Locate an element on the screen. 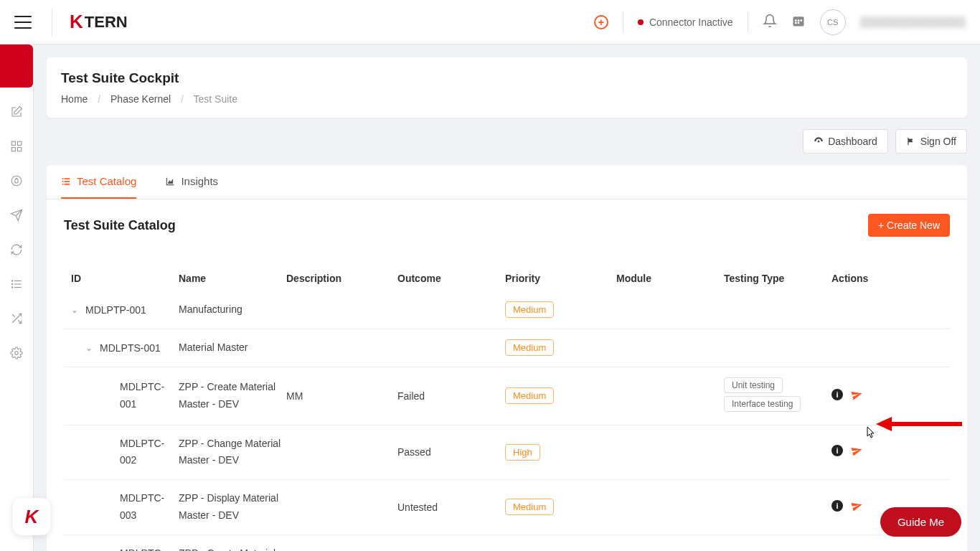 The image size is (980, 551). floating-logo-button: K is located at coordinates (32, 517).